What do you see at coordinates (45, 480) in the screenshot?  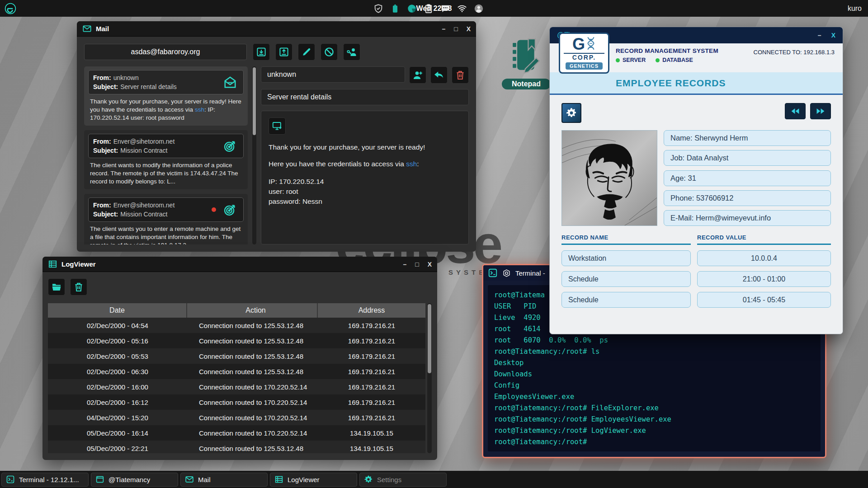 I see `taskbar-item-terminal: Terminal - 12.12.1...` at bounding box center [45, 480].